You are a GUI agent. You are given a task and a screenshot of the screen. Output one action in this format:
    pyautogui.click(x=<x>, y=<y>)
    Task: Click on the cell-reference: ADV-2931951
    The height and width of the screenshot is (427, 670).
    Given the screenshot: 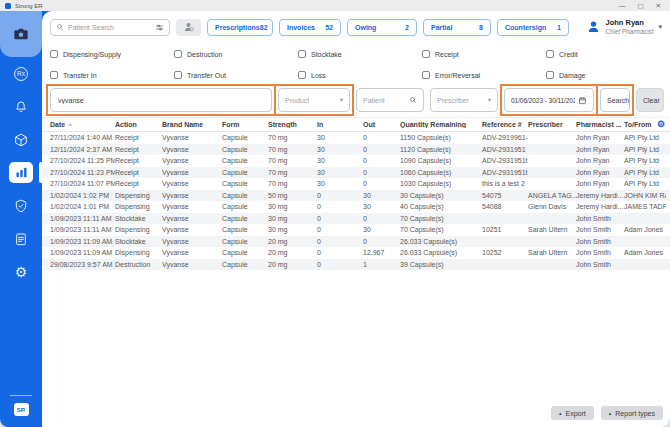 What is the action you would take?
    pyautogui.click(x=505, y=150)
    